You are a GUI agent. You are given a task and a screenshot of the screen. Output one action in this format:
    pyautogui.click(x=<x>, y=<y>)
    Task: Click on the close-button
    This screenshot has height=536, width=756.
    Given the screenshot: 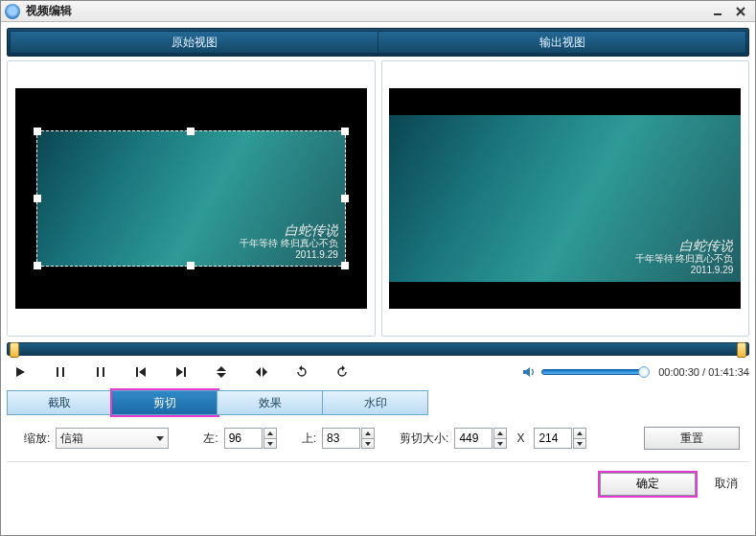 What is the action you would take?
    pyautogui.click(x=741, y=12)
    